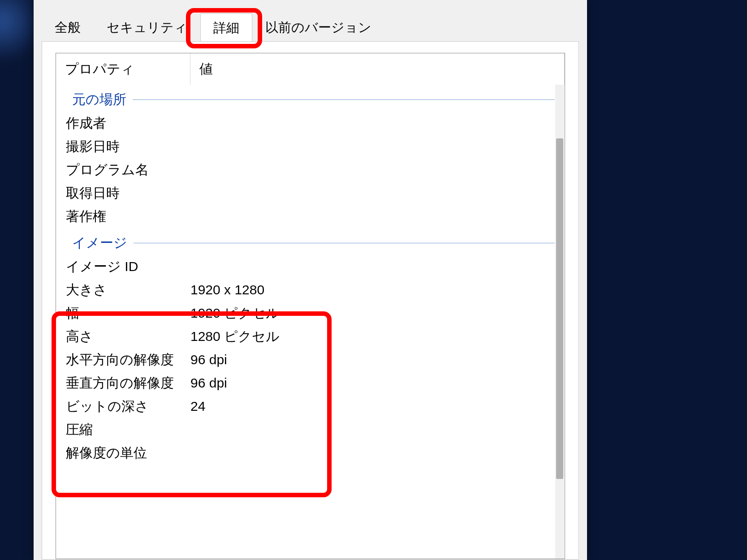 This screenshot has width=747, height=560. I want to click on property-row: 高さ 1280 ピクセル, so click(310, 336).